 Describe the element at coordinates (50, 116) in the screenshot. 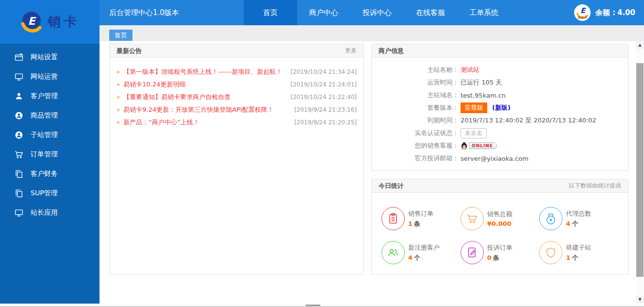

I see `sidebar-item-product-management: 商品管理` at that location.